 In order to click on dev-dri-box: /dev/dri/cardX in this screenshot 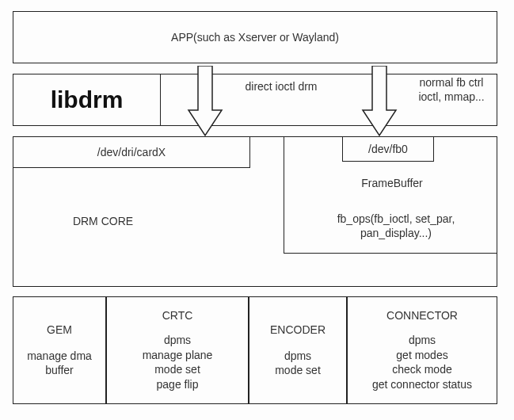, I will do `click(131, 152)`.